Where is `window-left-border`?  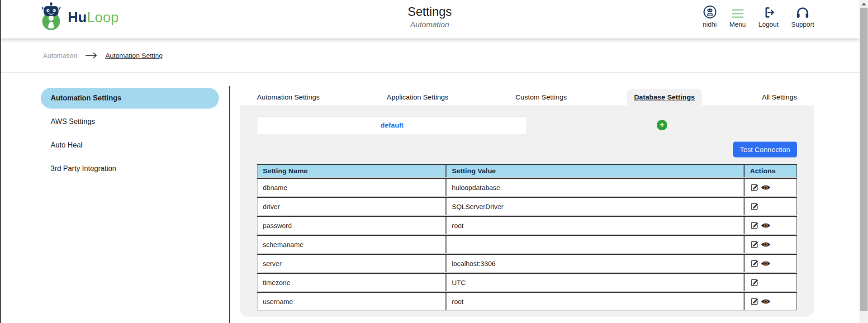
window-left-border is located at coordinates (0, 162).